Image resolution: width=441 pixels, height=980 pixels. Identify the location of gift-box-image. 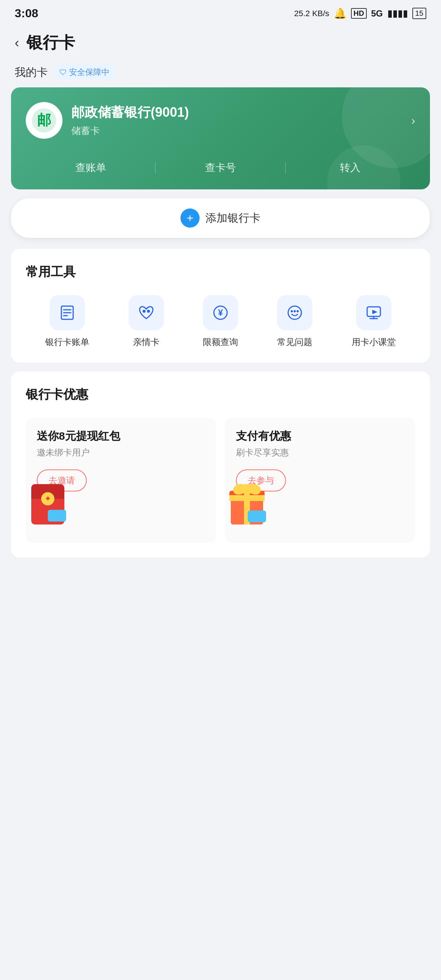
(247, 504).